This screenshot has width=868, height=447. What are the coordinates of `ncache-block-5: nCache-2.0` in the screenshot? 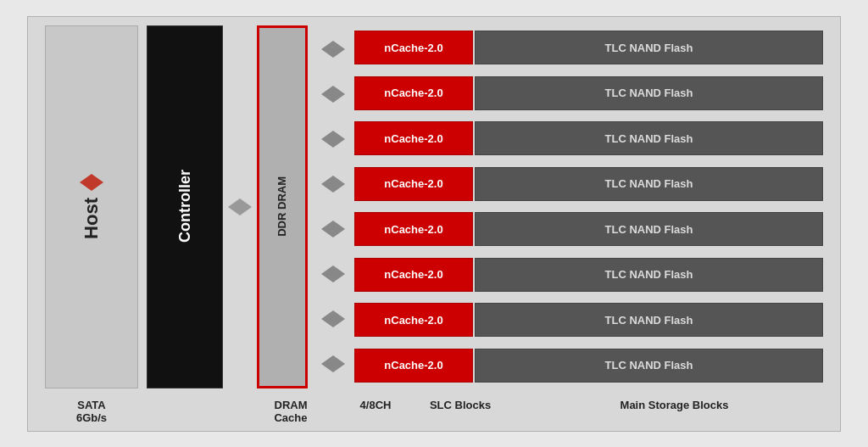 It's located at (414, 229).